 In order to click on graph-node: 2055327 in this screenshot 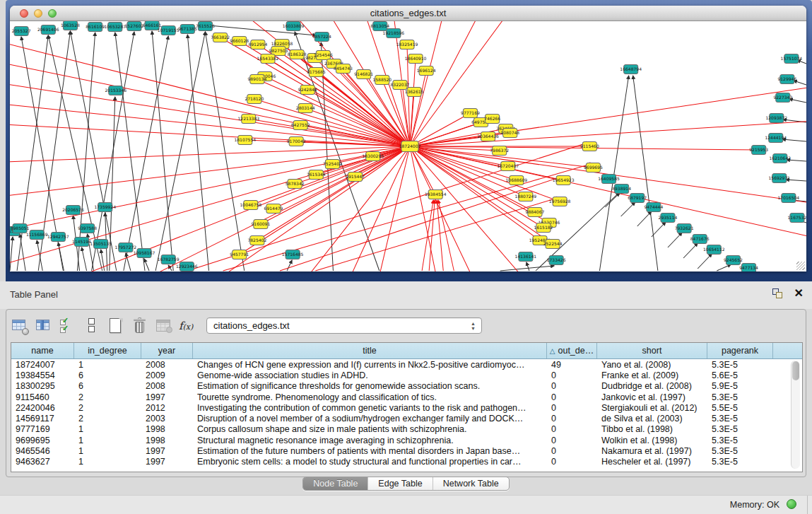, I will do `click(21, 31)`.